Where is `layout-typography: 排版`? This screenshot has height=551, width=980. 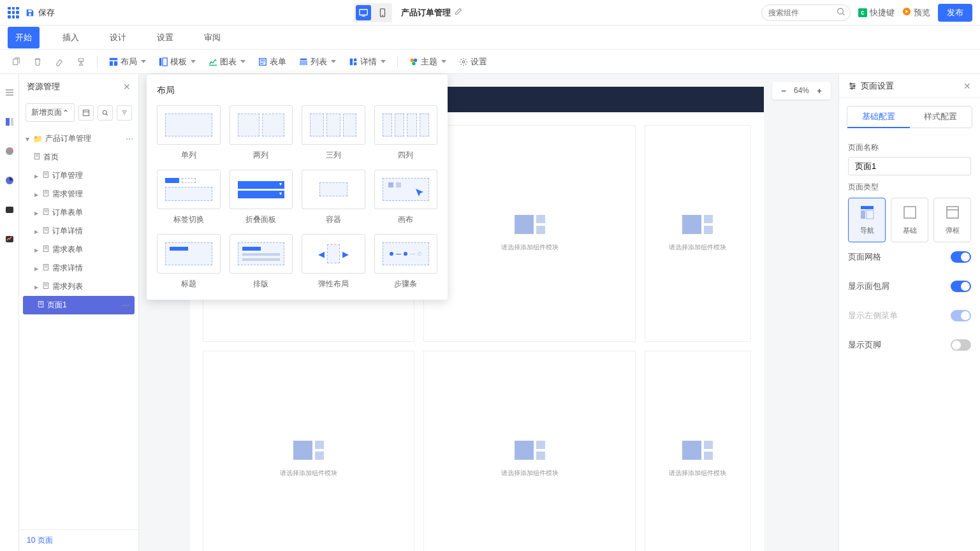 layout-typography: 排版 is located at coordinates (261, 261).